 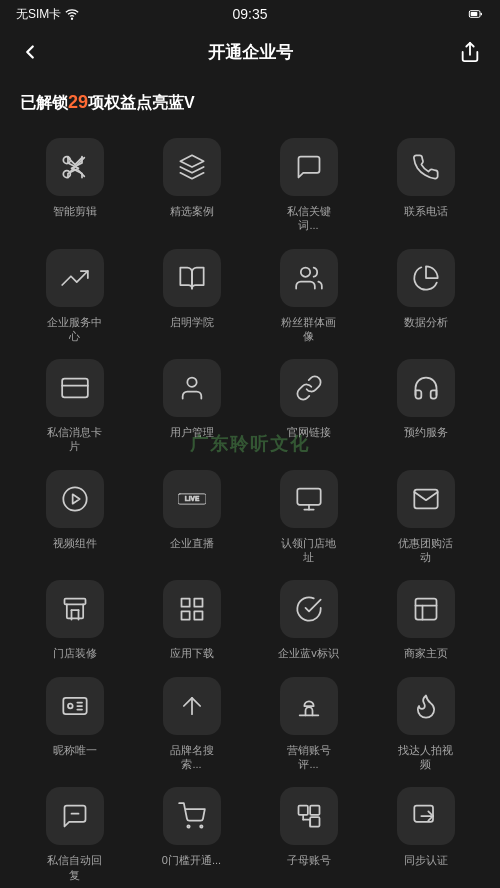 I want to click on share-button, so click(x=470, y=52).